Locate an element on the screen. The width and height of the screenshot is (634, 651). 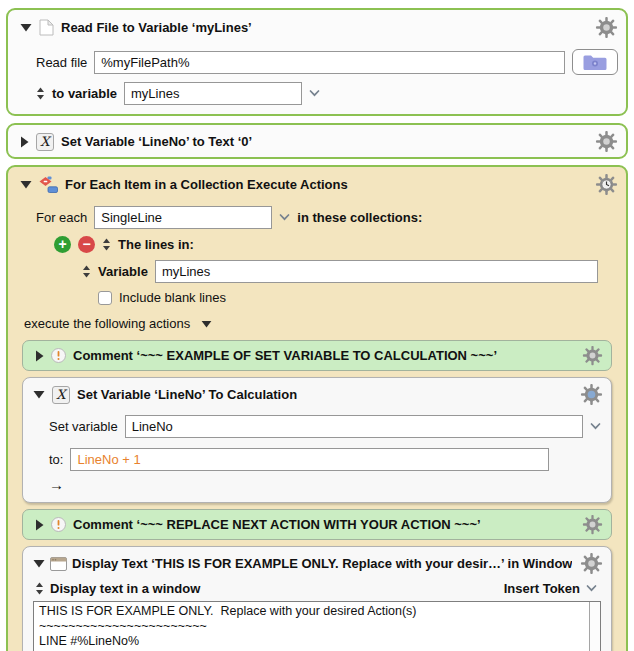
include-blank-lines-label: Include blank lines is located at coordinates (172, 298).